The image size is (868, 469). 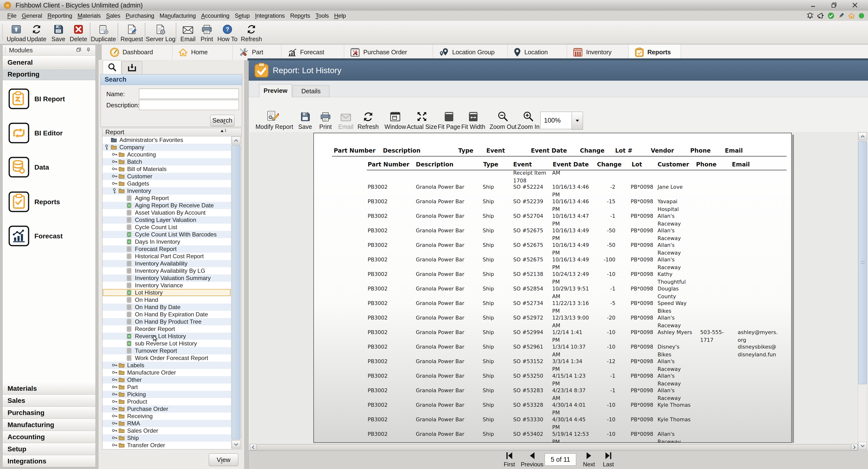 I want to click on update-button: Update, so click(x=36, y=32).